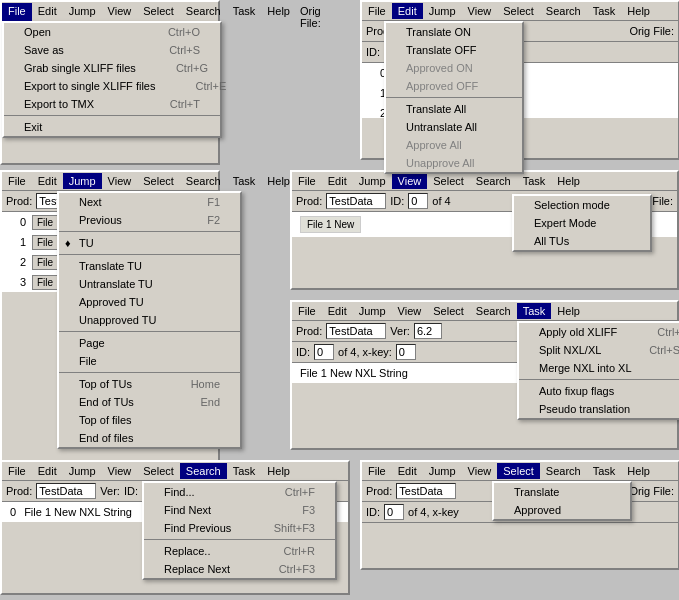 This screenshot has height=600, width=679. Describe the element at coordinates (240, 551) in the screenshot. I see `menu-replace: Replace..Ctrl+R` at that location.